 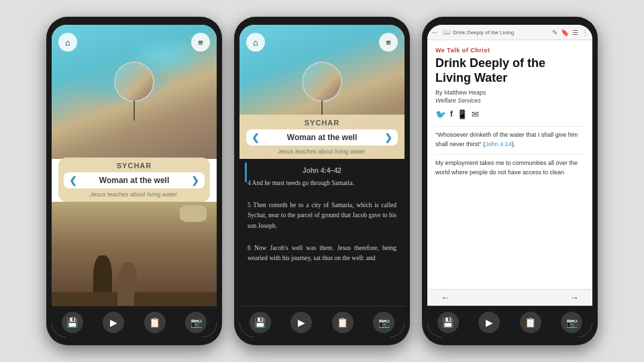 What do you see at coordinates (343, 322) in the screenshot?
I see `phone2-list-icon: 📋` at bounding box center [343, 322].